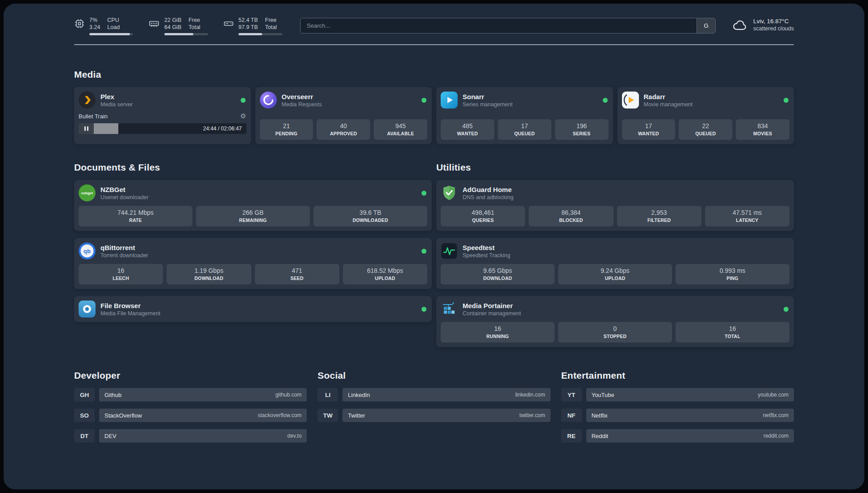  I want to click on cpu-icon, so click(79, 24).